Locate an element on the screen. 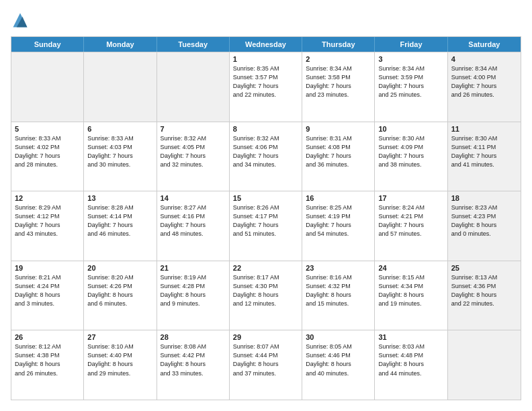 The width and height of the screenshot is (532, 411). cell-info: Sunrise: 8:30 AM Sunset: 4:09 PM Dayligh… is located at coordinates (411, 152).